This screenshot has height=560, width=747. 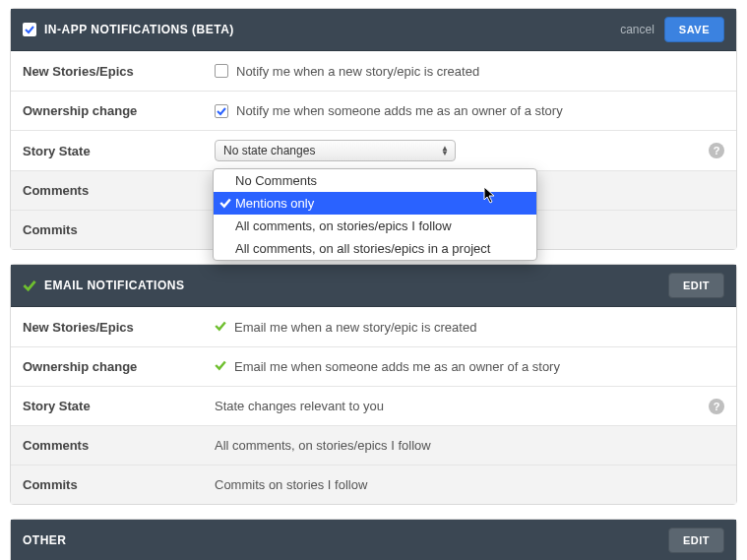 I want to click on cancel-link: cancel, so click(x=638, y=30).